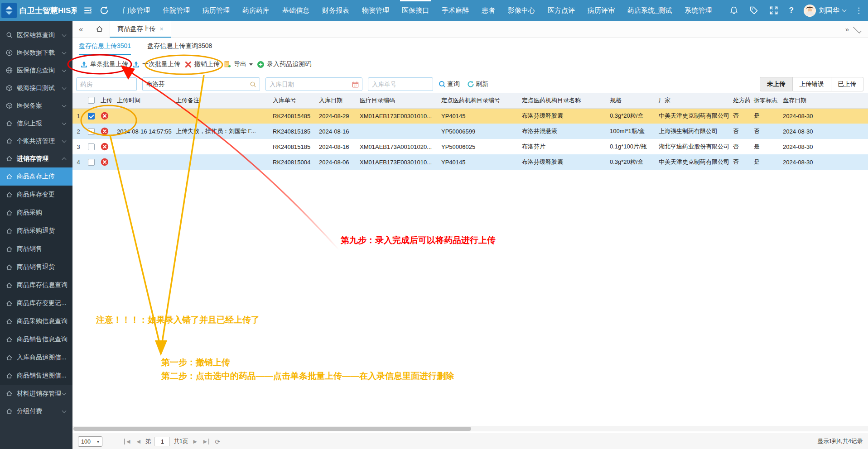 Image resolution: width=868 pixels, height=449 pixels. Describe the element at coordinates (9, 106) in the screenshot. I see `cube-icon` at that location.